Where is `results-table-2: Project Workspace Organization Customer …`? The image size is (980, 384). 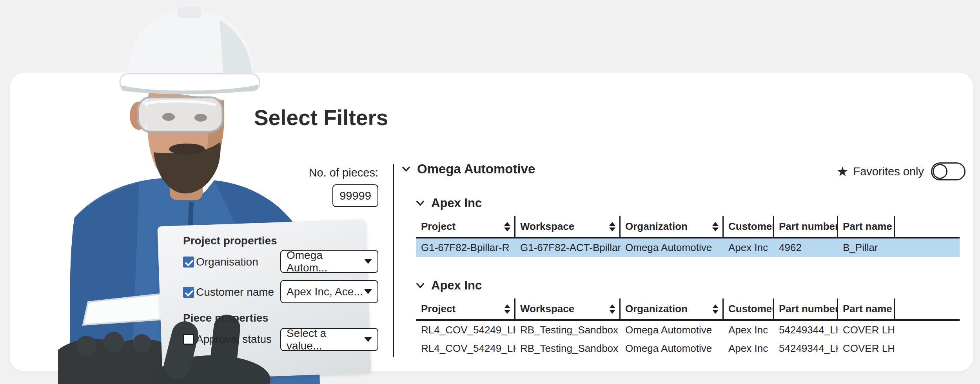 results-table-2: Project Workspace Organization Customer … is located at coordinates (688, 328).